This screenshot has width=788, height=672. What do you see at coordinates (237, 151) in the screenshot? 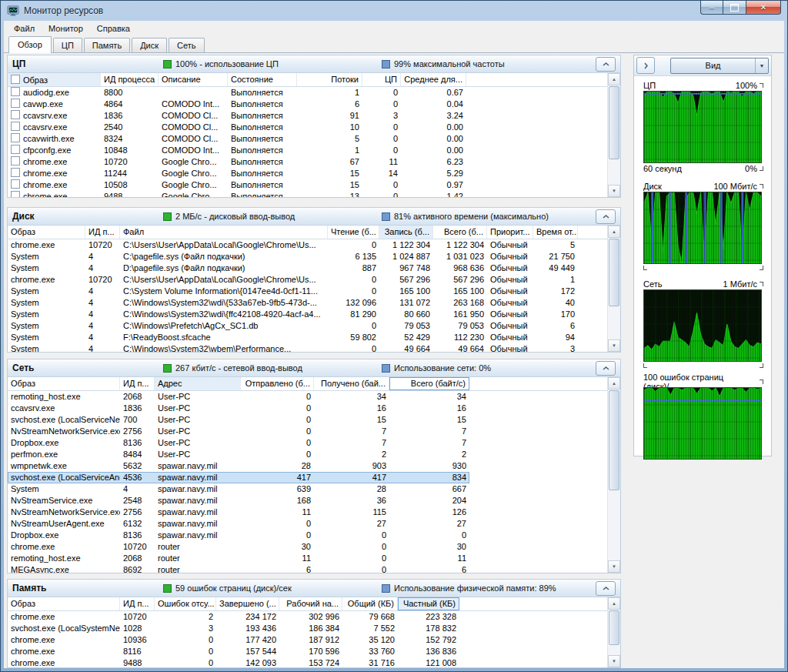
I see `table-row: cfpconfg.exe10848COMODO Int...Выполняетс…` at bounding box center [237, 151].